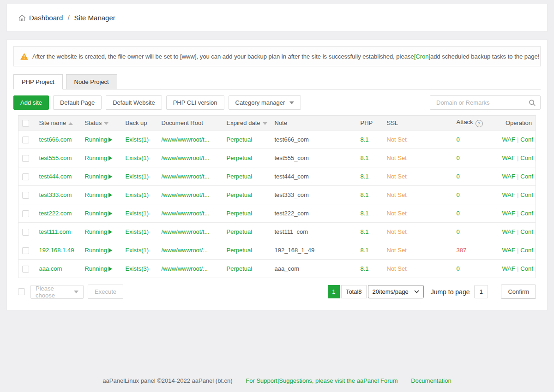 Image resolution: width=554 pixels, height=392 pixels. What do you see at coordinates (31, 102) in the screenshot?
I see `add-site-button: Add site` at bounding box center [31, 102].